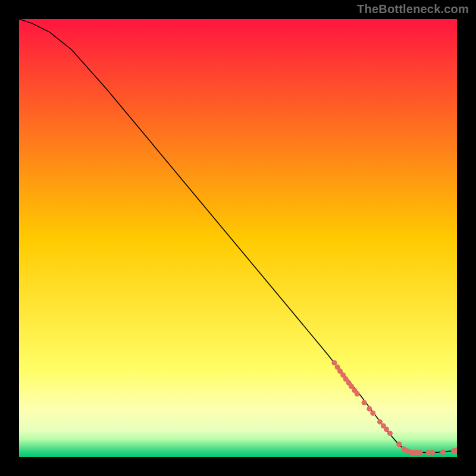 The height and width of the screenshot is (476, 476). I want to click on watermark-text: TheBottleneck.com, so click(413, 10).